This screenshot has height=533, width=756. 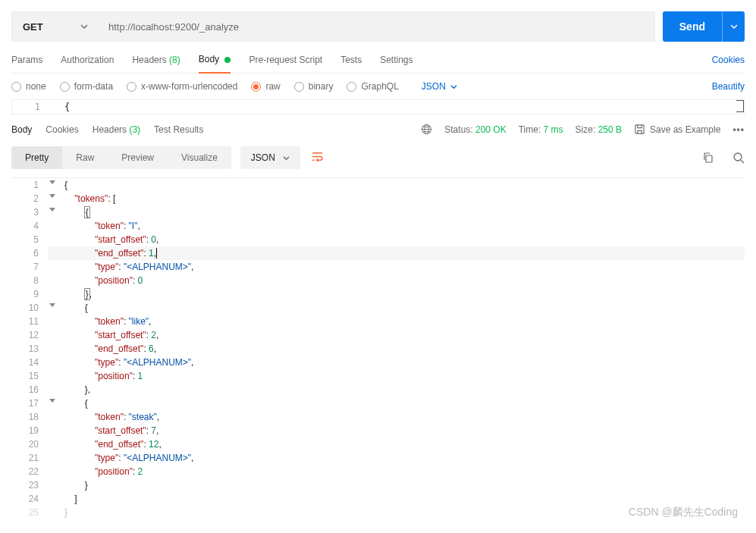 I want to click on search-icon, so click(x=739, y=158).